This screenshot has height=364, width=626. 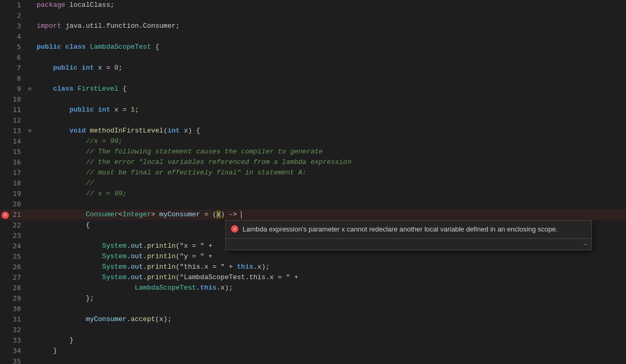 What do you see at coordinates (18, 351) in the screenshot?
I see `line-number: 34` at bounding box center [18, 351].